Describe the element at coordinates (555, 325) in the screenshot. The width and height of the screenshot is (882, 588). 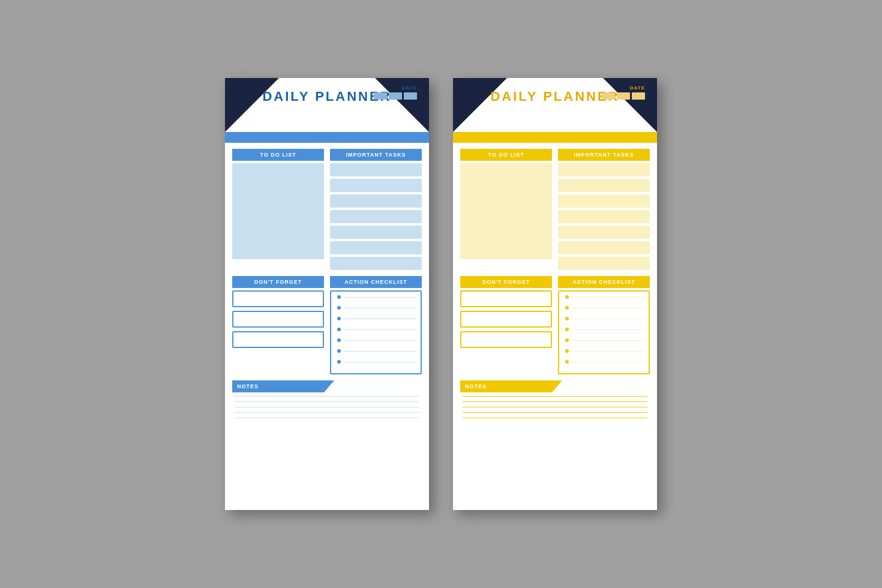
I see `yellow-row2: DON'T FORGET ACTION CHECKLIST` at that location.